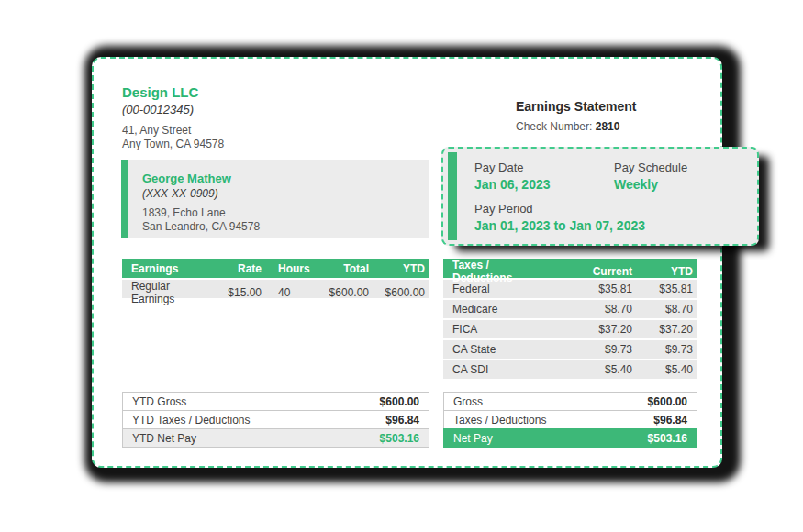 Image resolution: width=803 pixels, height=532 pixels. What do you see at coordinates (402, 269) in the screenshot?
I see `earnings-header-ytd: YTD` at bounding box center [402, 269].